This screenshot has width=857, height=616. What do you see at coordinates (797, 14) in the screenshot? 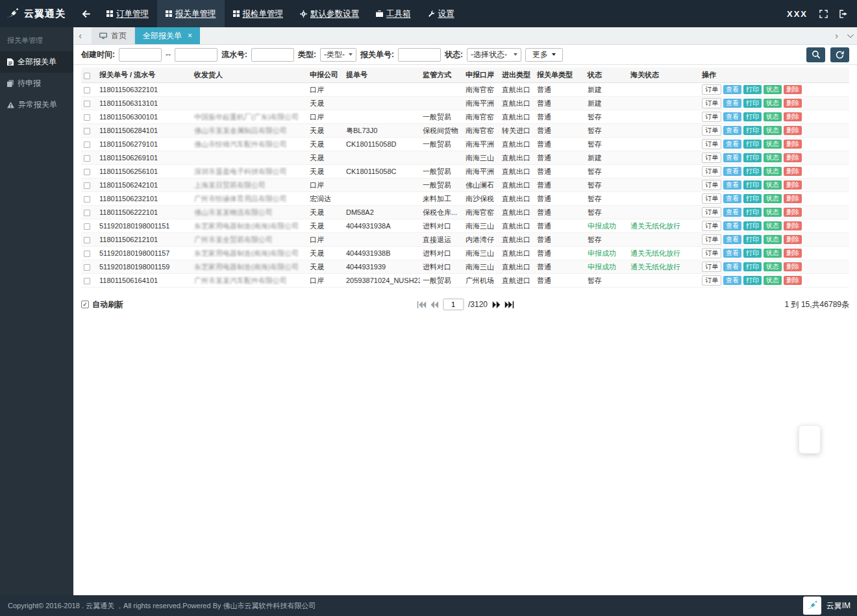
I see `user-name: XXX` at bounding box center [797, 14].